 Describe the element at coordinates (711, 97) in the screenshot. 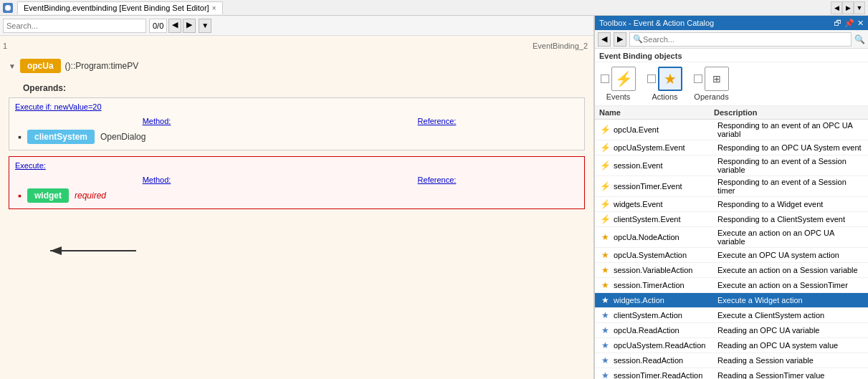

I see `operands-label: Operands` at that location.